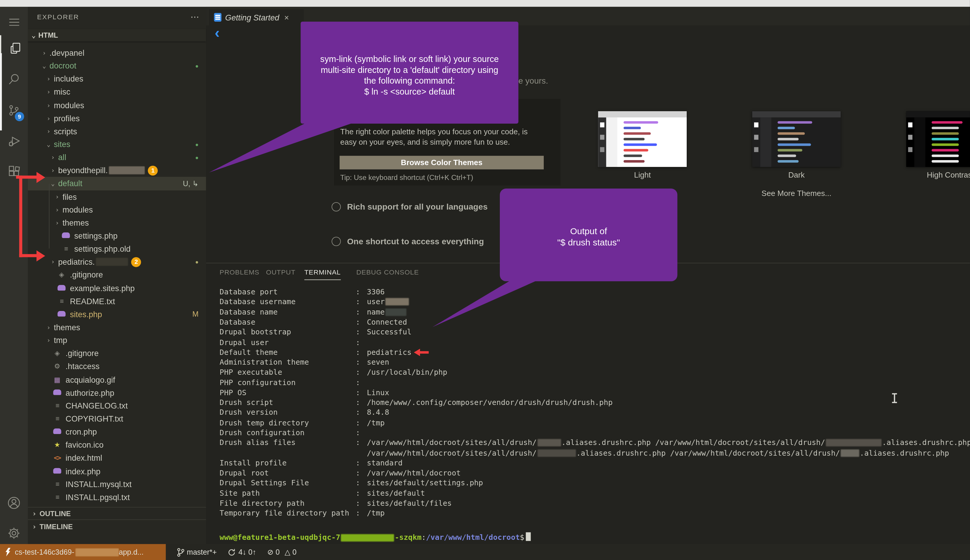  Describe the element at coordinates (78, 210) in the screenshot. I see `tree-item-label: modules` at that location.